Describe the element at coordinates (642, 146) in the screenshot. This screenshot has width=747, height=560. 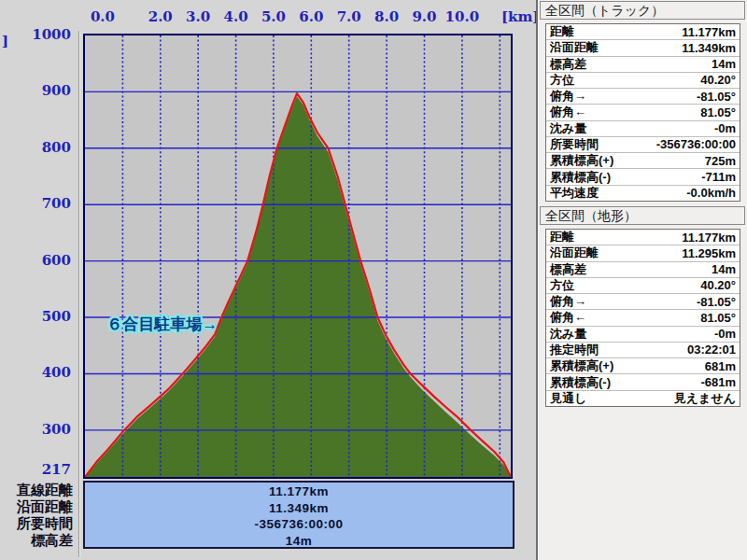
I see `stat-row: 所要時間-356736:00:00` at that location.